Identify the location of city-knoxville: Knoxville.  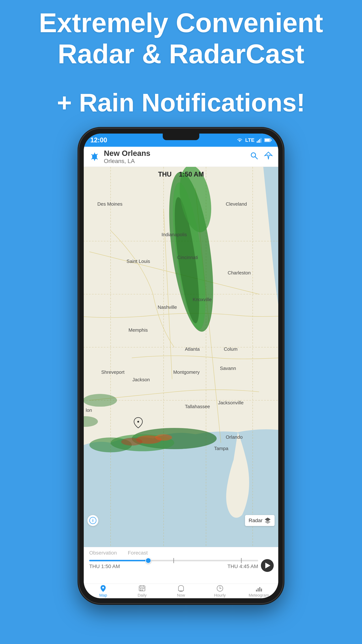
(202, 300).